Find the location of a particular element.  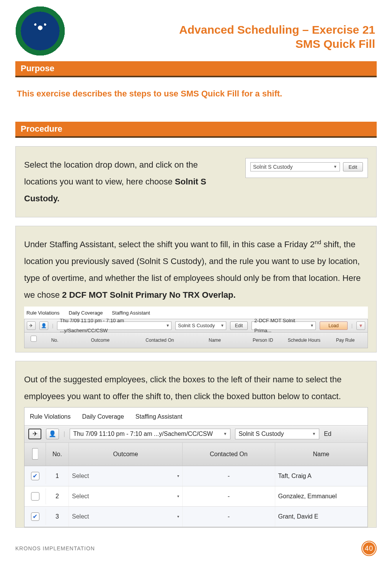

col-person-id: Person ID is located at coordinates (263, 340).